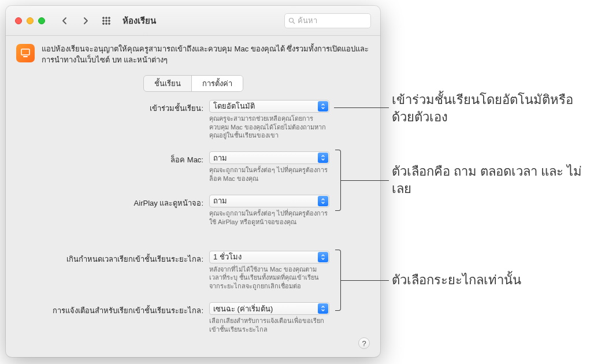 Image resolution: width=590 pixels, height=364 pixels. Describe the element at coordinates (269, 158) in the screenshot. I see `lock-mac-select: ถาม` at that location.